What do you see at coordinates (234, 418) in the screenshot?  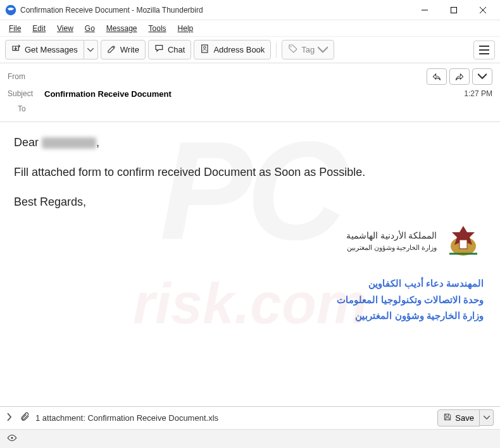 I see `attachment-summary: 1 attachment: Confirmation Receive Docum…` at bounding box center [234, 418].